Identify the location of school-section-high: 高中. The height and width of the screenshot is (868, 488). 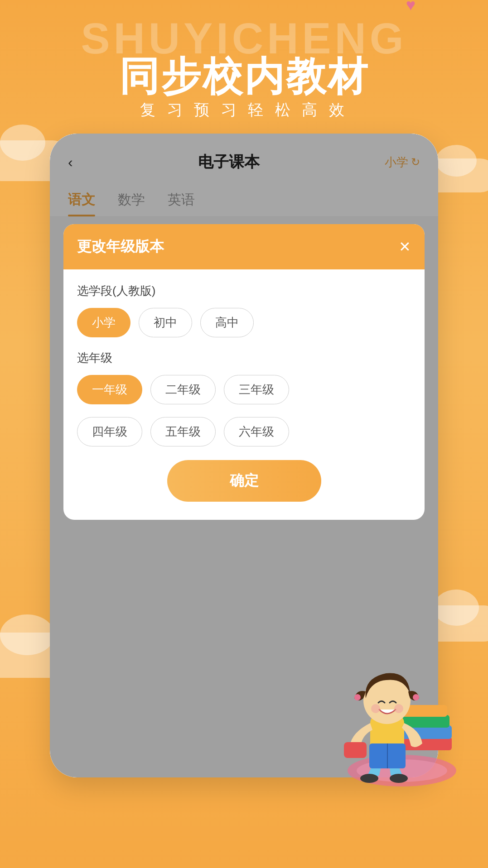
(227, 322).